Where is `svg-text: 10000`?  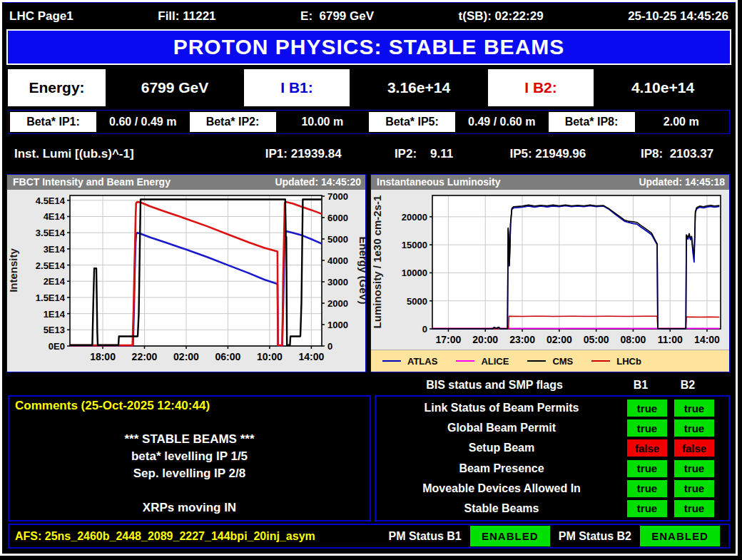 svg-text: 10000 is located at coordinates (415, 273).